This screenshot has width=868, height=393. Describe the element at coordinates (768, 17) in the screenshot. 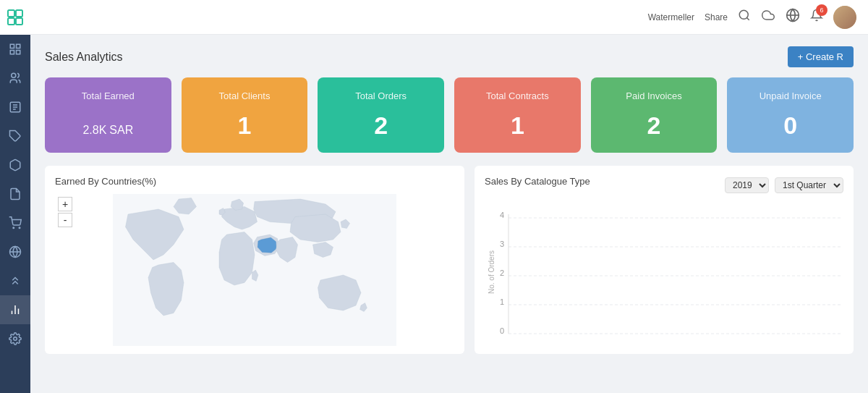

I see `cloud-icon` at that location.